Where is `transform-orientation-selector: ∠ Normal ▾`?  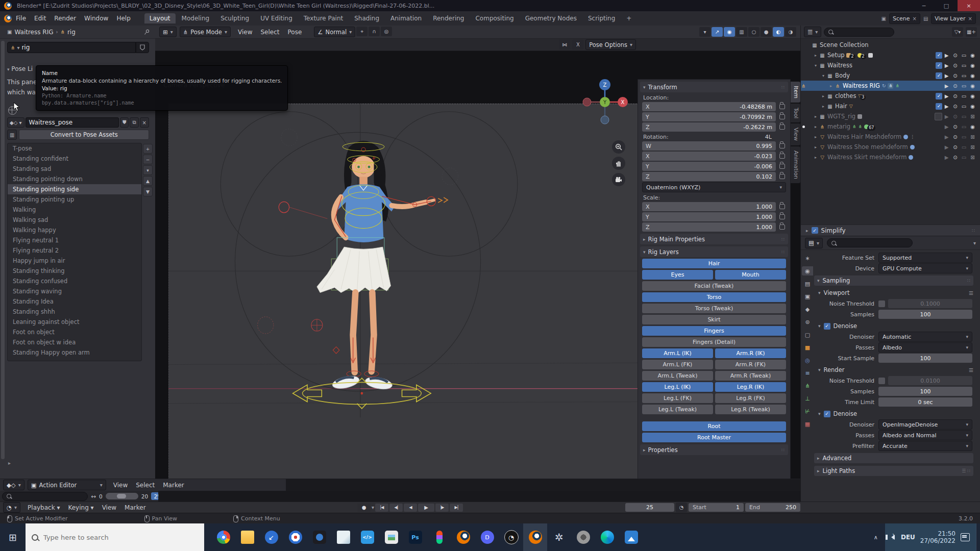 transform-orientation-selector: ∠ Normal ▾ is located at coordinates (335, 32).